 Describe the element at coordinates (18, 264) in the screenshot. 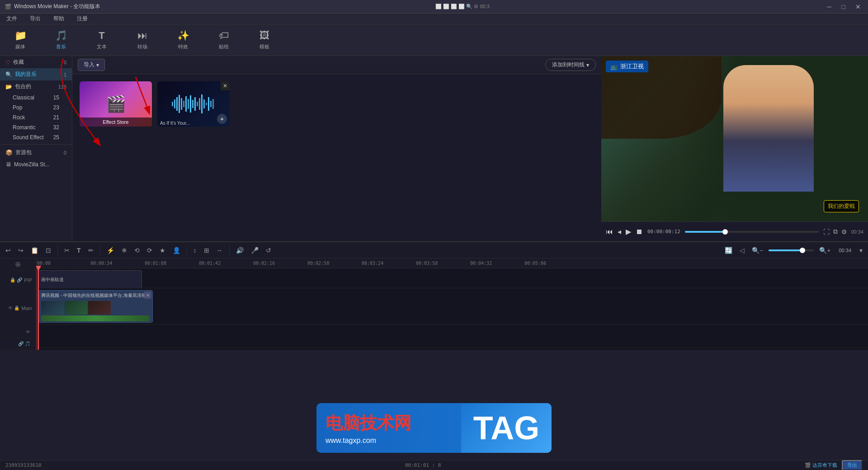

I see `add-track-row: ⊕` at that location.